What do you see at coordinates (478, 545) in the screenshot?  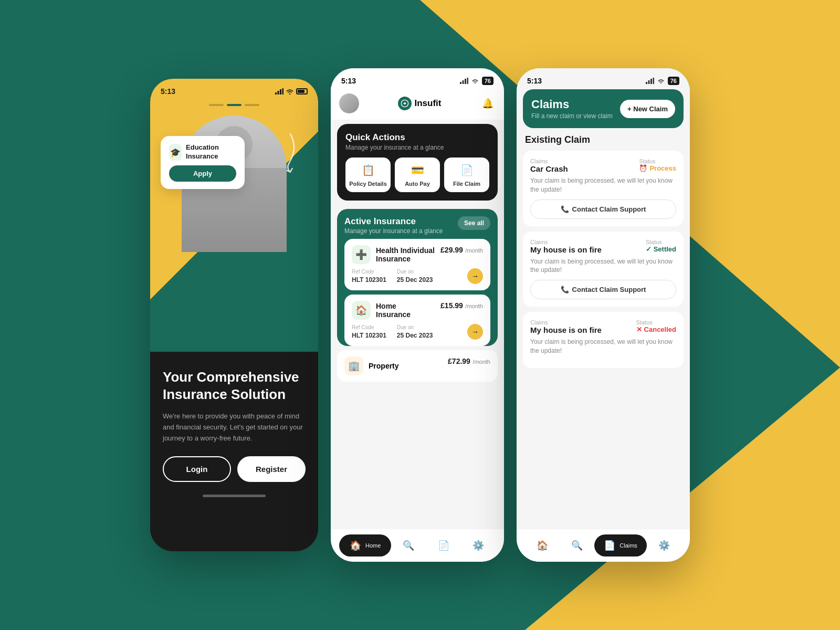 I see `nav-settings: ⚙️` at bounding box center [478, 545].